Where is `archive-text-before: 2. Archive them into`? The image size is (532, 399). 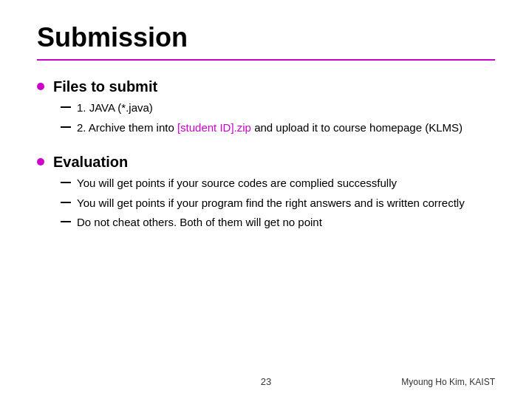
archive-text-before: 2. Archive them into is located at coordinates (127, 127).